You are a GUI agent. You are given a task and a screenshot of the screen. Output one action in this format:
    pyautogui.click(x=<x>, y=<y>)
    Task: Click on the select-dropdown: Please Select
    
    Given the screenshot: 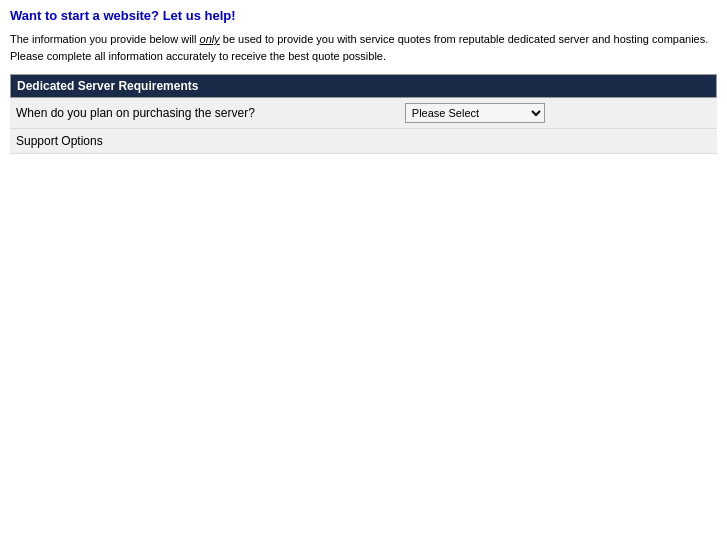 What is the action you would take?
    pyautogui.click(x=475, y=113)
    